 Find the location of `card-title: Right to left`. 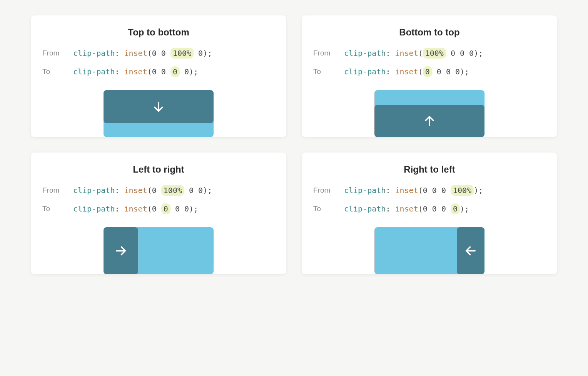

card-title: Right to left is located at coordinates (429, 170).